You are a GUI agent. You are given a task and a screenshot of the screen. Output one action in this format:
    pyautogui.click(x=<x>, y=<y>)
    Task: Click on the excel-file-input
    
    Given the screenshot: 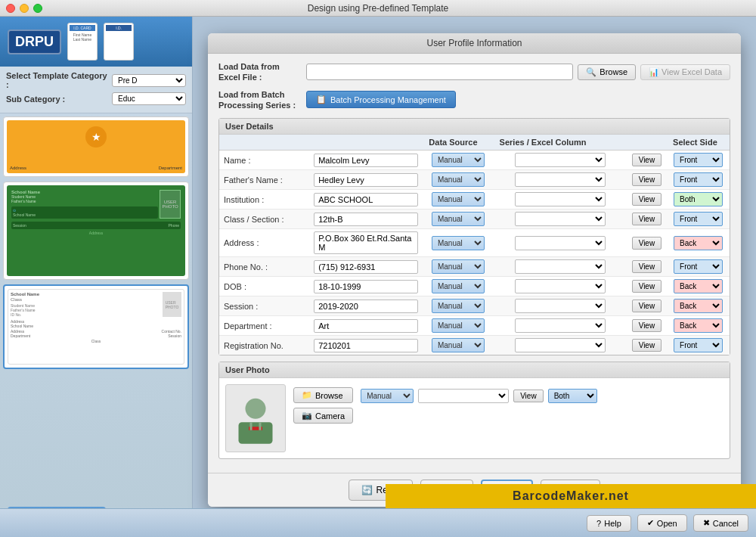 What is the action you would take?
    pyautogui.click(x=440, y=72)
    